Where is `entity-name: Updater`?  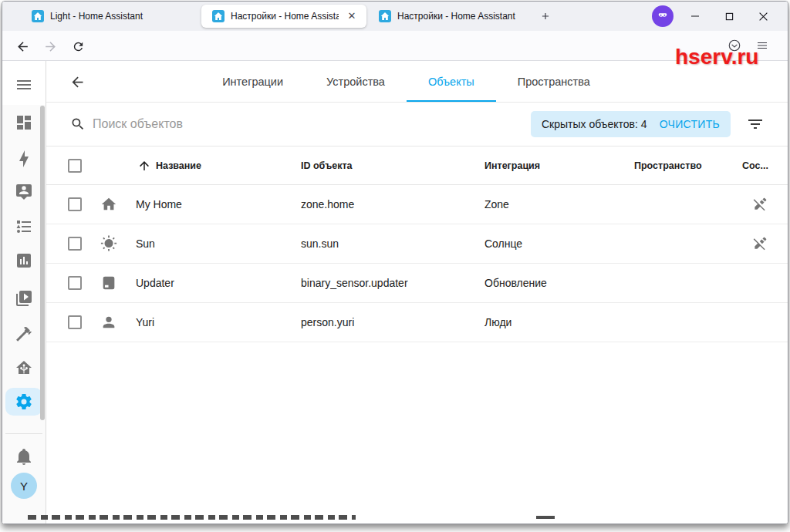
entity-name: Updater is located at coordinates (214, 283).